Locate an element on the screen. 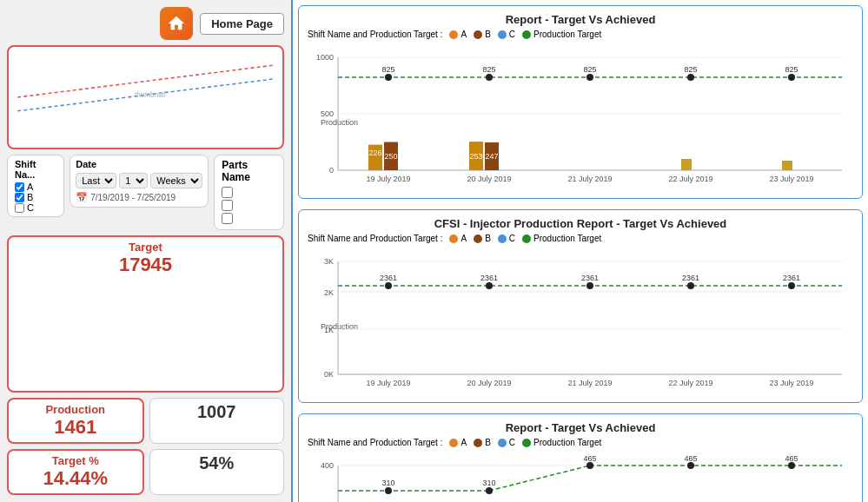 The width and height of the screenshot is (868, 502). chart3-legend: Shift Name and Production Target : A B C… is located at coordinates (580, 443).